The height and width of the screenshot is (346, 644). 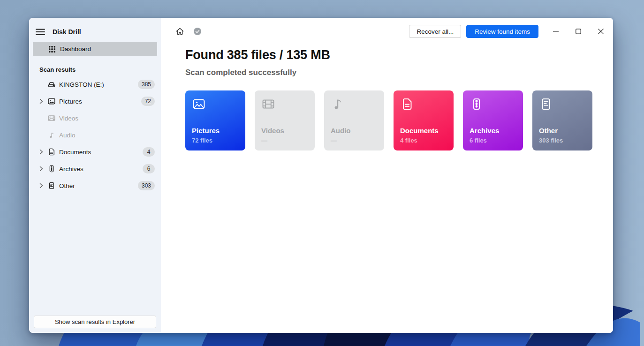 I want to click on sidebar-item-label: Videos, so click(x=68, y=118).